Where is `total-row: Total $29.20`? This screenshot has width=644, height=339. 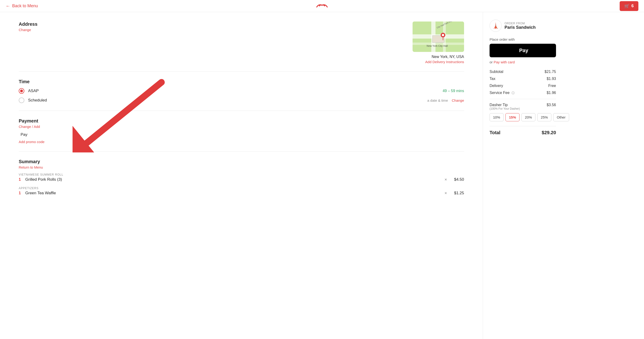
total-row: Total $29.20 is located at coordinates (523, 133).